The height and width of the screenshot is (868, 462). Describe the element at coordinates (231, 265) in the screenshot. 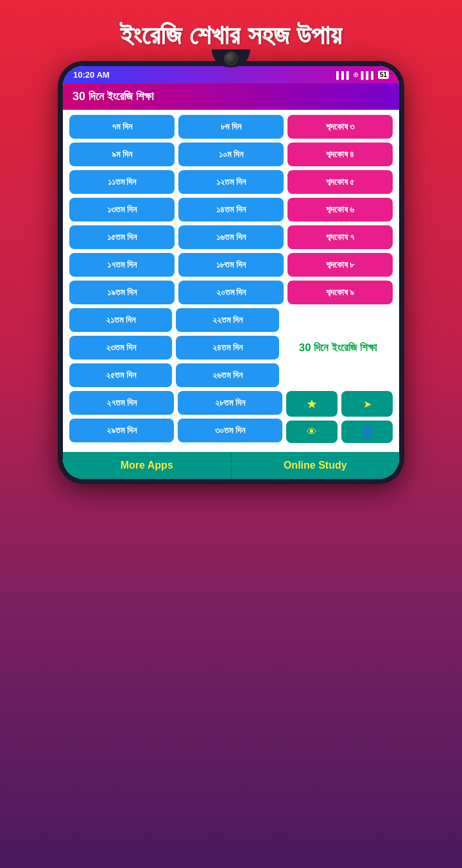

I see `grid-row-6: ১৭তম দিন ১৮তম দিন শব্দকোষ ৮` at that location.